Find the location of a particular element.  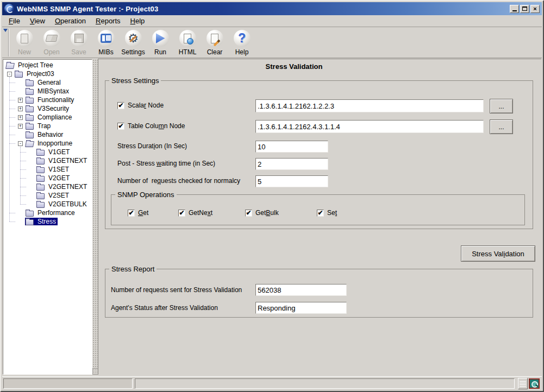

tree-item-compliance: +Compliance is located at coordinates (48, 117).